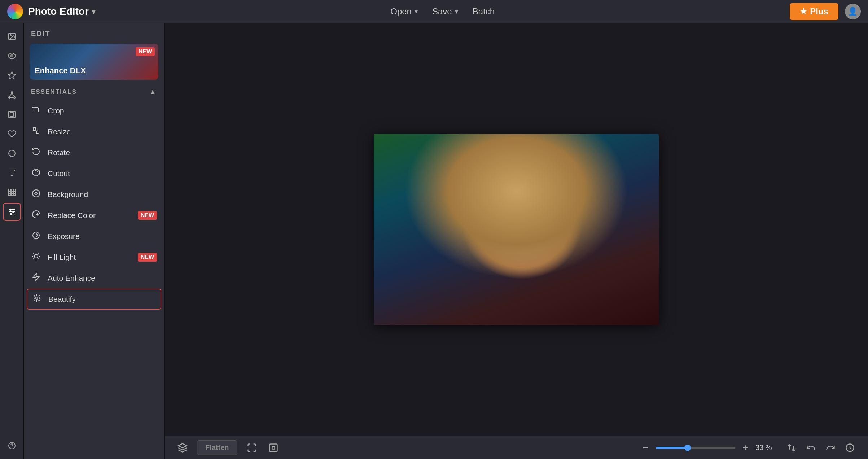 The width and height of the screenshot is (868, 459). What do you see at coordinates (404, 12) in the screenshot?
I see `open-button: Open ▾` at bounding box center [404, 12].